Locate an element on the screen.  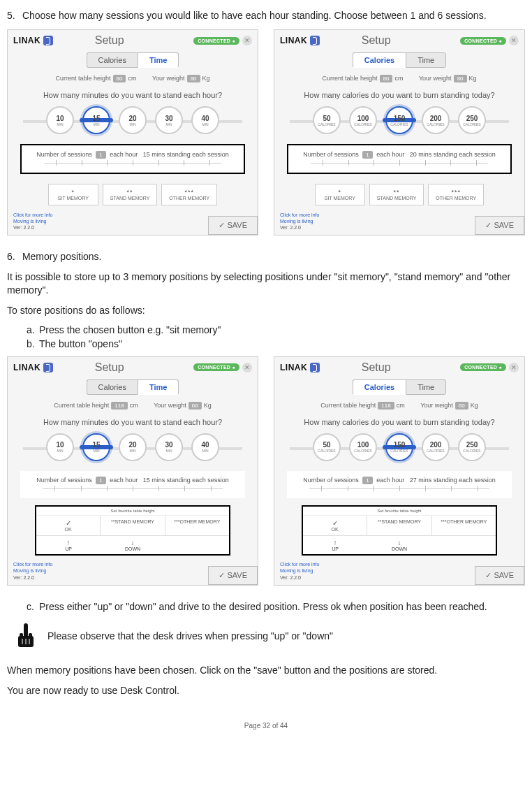
sessions-bar: Number of sessions 1 each hour 20 mins s… is located at coordinates (399, 159).